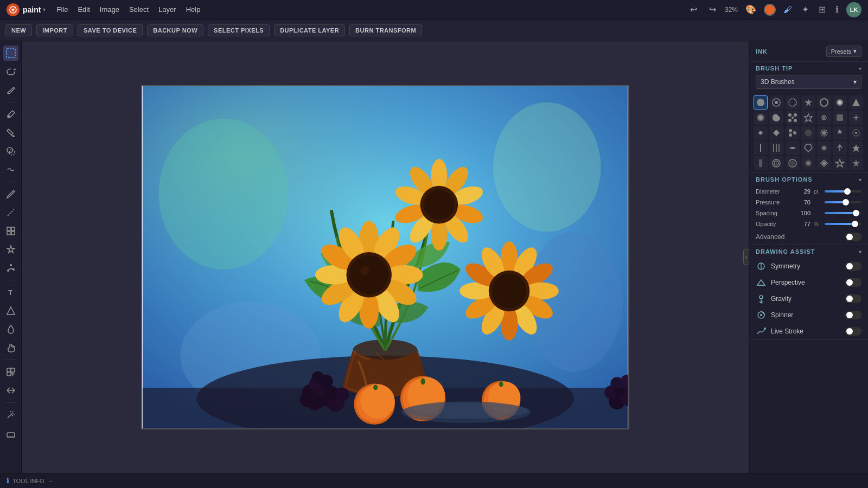 Image resolution: width=868 pixels, height=488 pixels. Describe the element at coordinates (11, 231) in the screenshot. I see `grid-tool` at that location.